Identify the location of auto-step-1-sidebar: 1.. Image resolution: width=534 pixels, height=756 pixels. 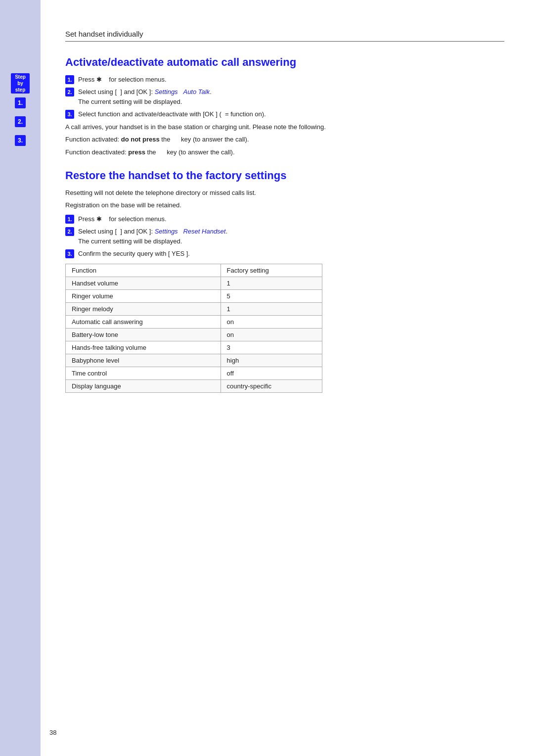
(20, 103).